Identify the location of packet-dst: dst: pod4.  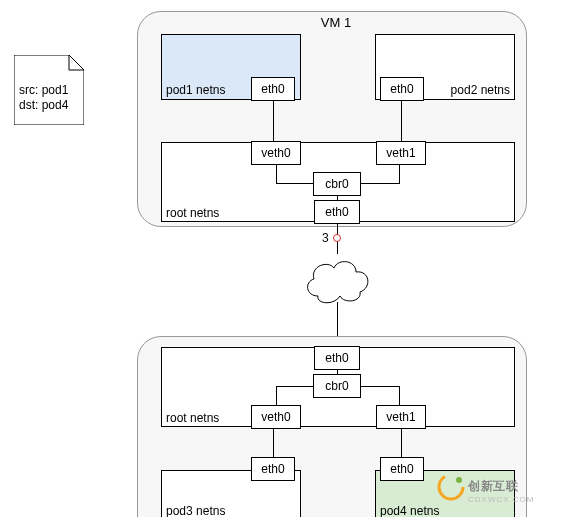
(44, 105).